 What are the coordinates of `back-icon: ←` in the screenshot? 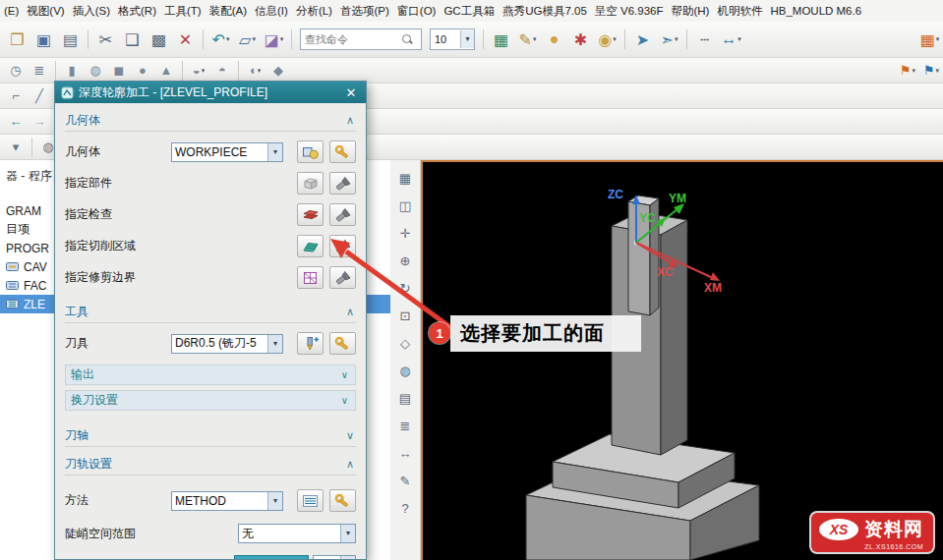 It's located at (16, 122).